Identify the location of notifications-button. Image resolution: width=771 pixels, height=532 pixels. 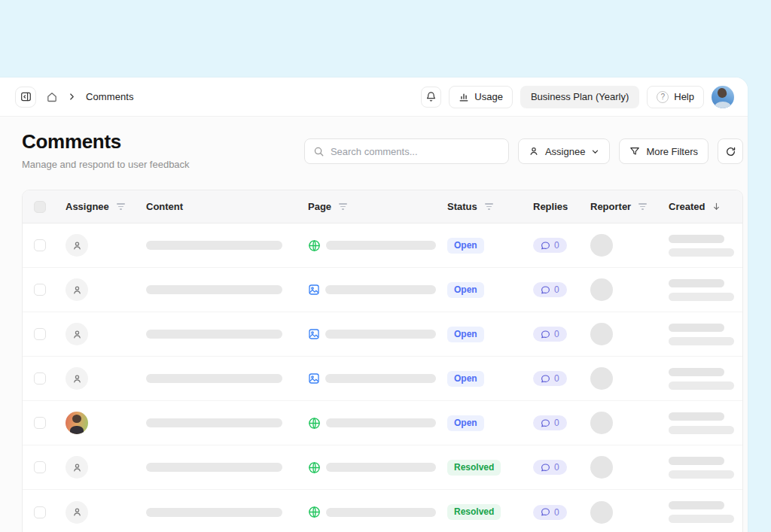
(431, 97).